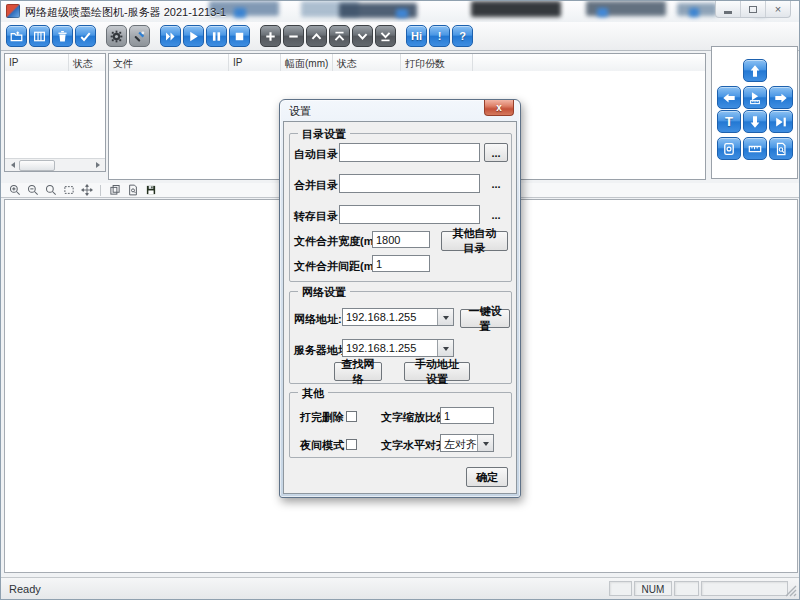  Describe the element at coordinates (437, 62) in the screenshot. I see `column-header-copies: 打印份数` at that location.